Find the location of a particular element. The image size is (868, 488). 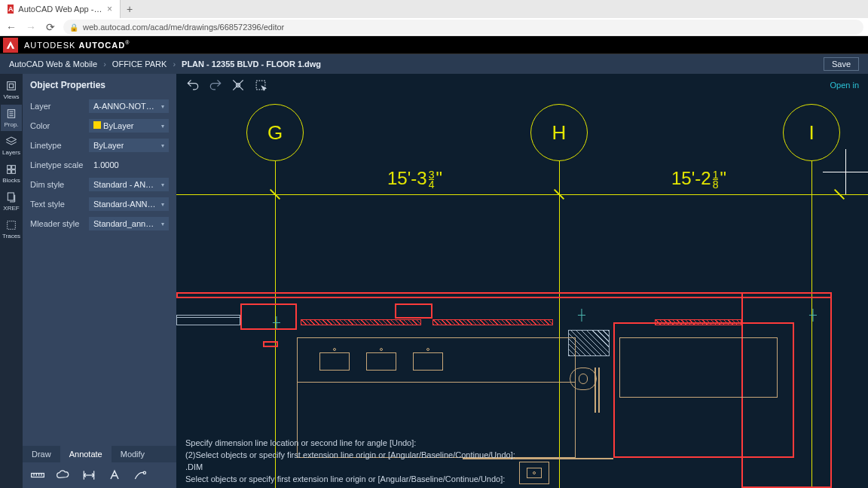

prop-label: Linetype scale is located at coordinates (57, 165).